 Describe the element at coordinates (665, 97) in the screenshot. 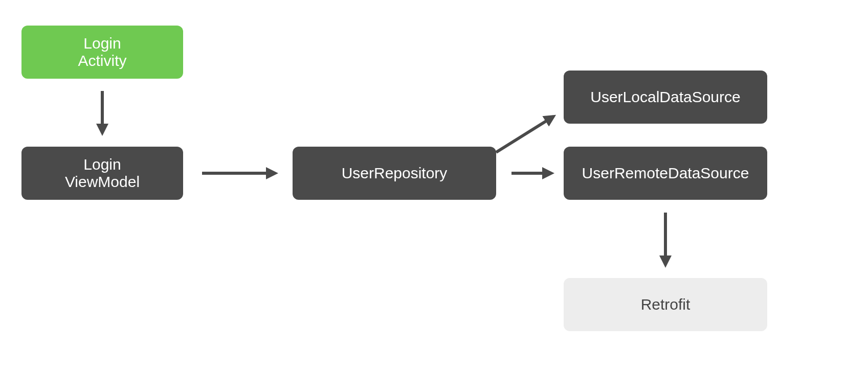

I see `node-user-local-datasource: UserLocalDataSource` at that location.